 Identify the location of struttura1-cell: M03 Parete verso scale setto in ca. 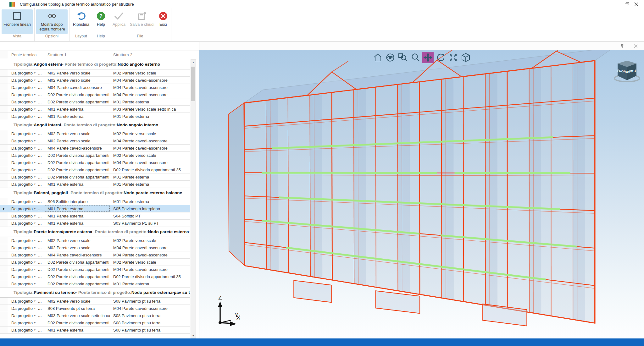
(77, 316).